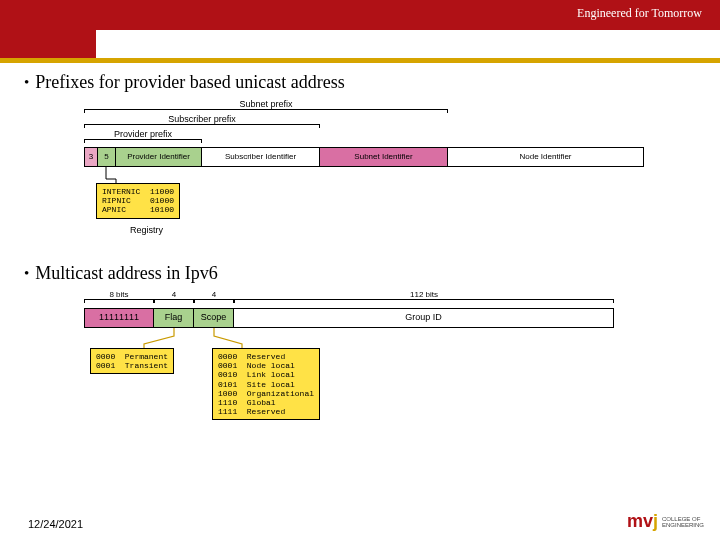  What do you see at coordinates (214, 294) in the screenshot?
I see `width-4b: 4` at bounding box center [214, 294].